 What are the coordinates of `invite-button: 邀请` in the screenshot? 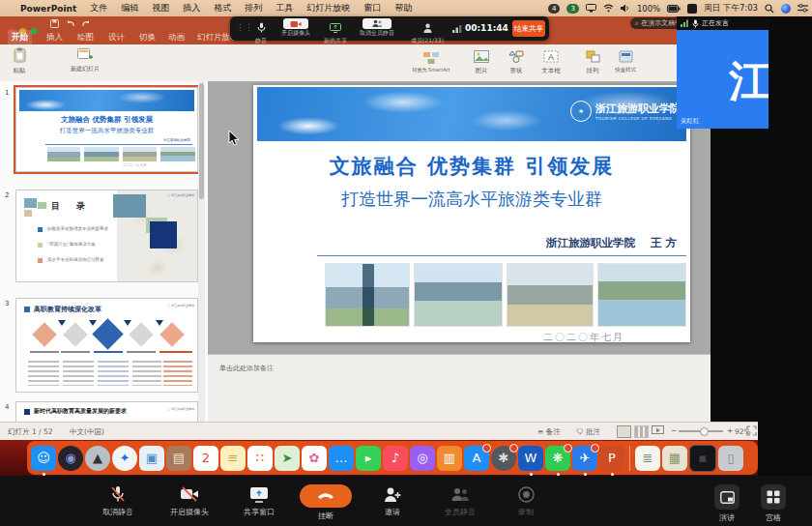 It's located at (392, 501).